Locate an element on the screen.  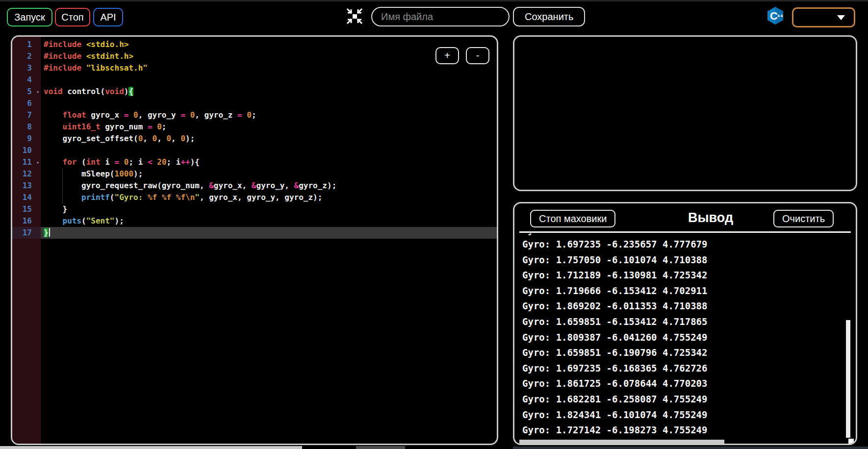
line-number: 2 is located at coordinates (22, 56).